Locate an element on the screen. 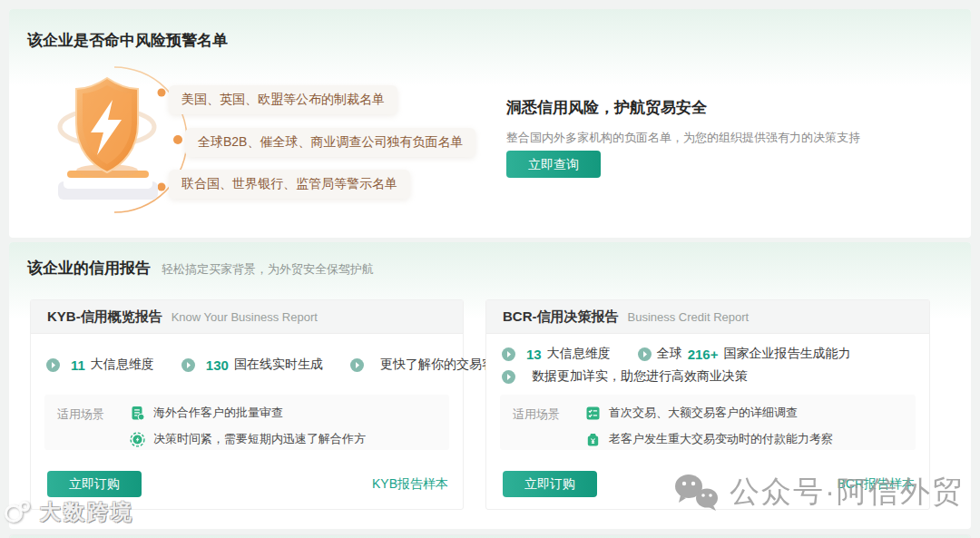 The height and width of the screenshot is (538, 980). bcr-scenario-box: 适用场景 首次交易、大额交易客户的详细调查 老客户发生重大交易变动时的付款能力考… is located at coordinates (708, 423).